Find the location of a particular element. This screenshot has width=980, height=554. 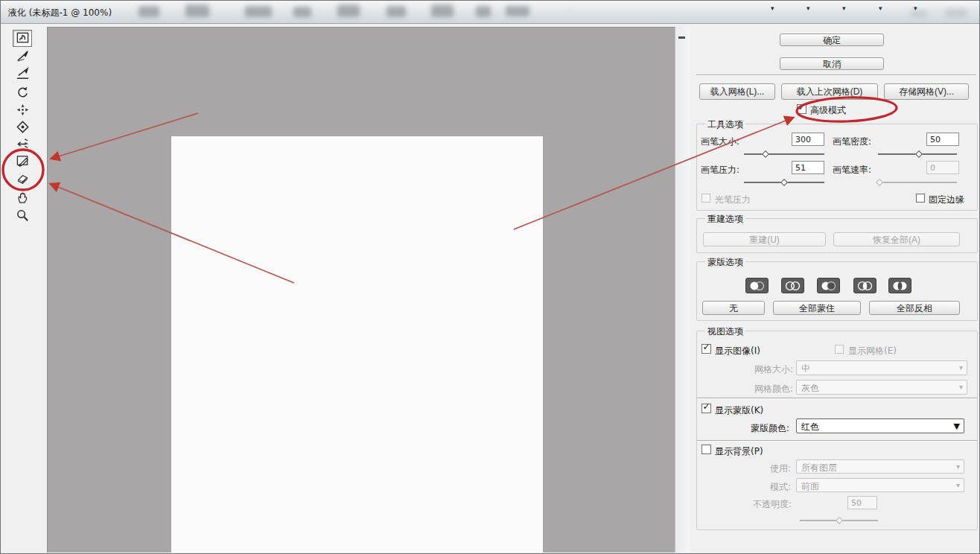

twirl-clockwise-icon is located at coordinates (22, 92).